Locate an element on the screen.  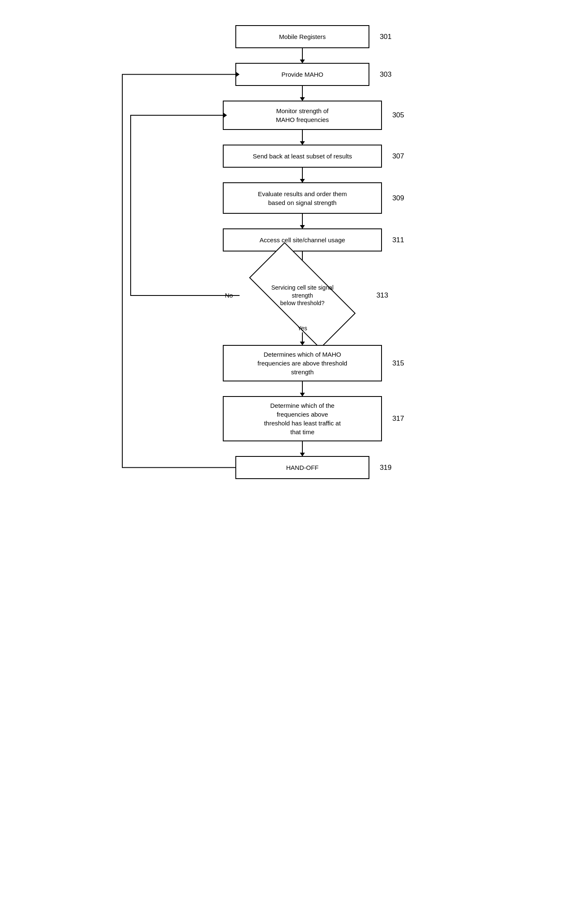
box-label: Provide MAHO is located at coordinates (302, 75).